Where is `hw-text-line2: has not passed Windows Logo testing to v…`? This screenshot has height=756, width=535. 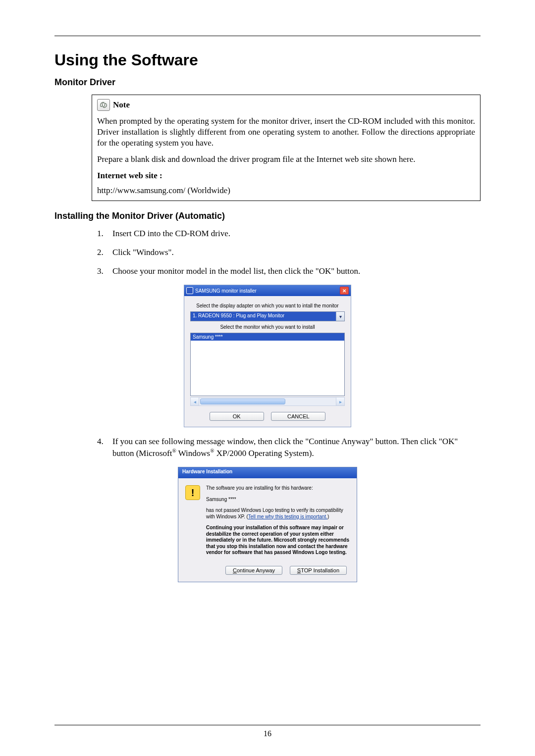 hw-text-line2: has not passed Windows Logo testing to v… is located at coordinates (278, 514).